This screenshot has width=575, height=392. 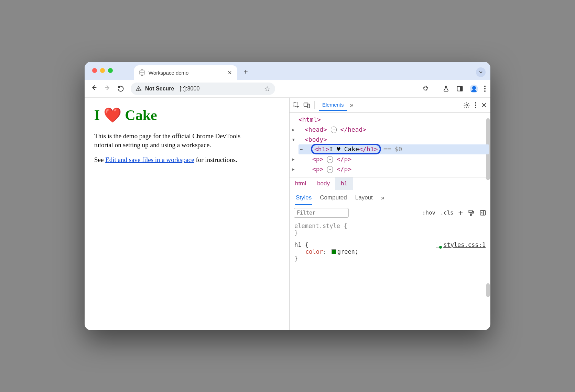 I want to click on element-style-rule: element.style {}, so click(x=390, y=229).